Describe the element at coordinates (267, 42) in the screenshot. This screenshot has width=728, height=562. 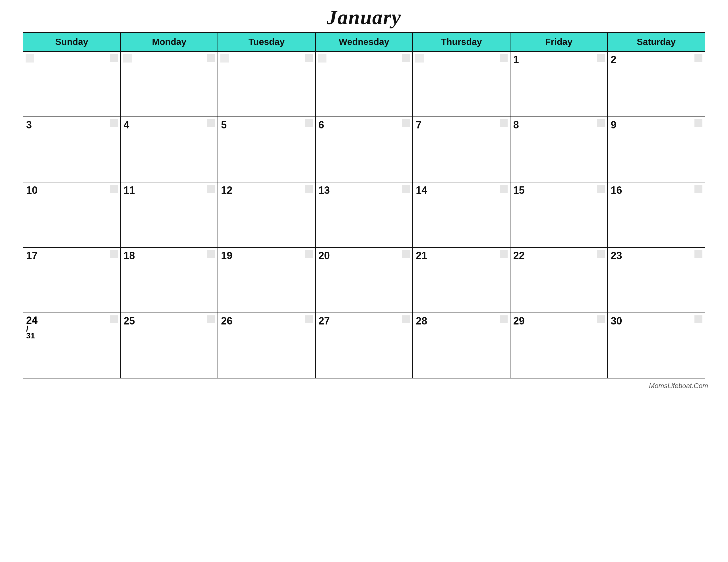
I see `day-header-tuesday: Tuesday` at that location.